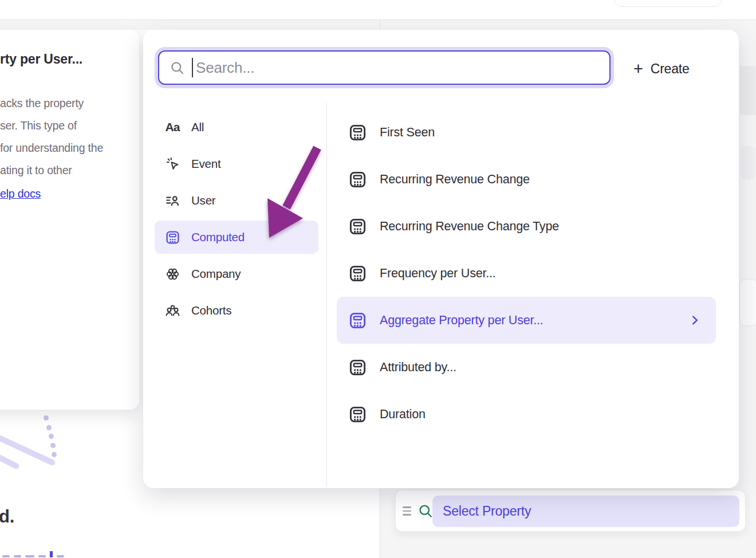  What do you see at coordinates (570, 511) in the screenshot?
I see `property-selector-bar: Select Property` at bounding box center [570, 511].